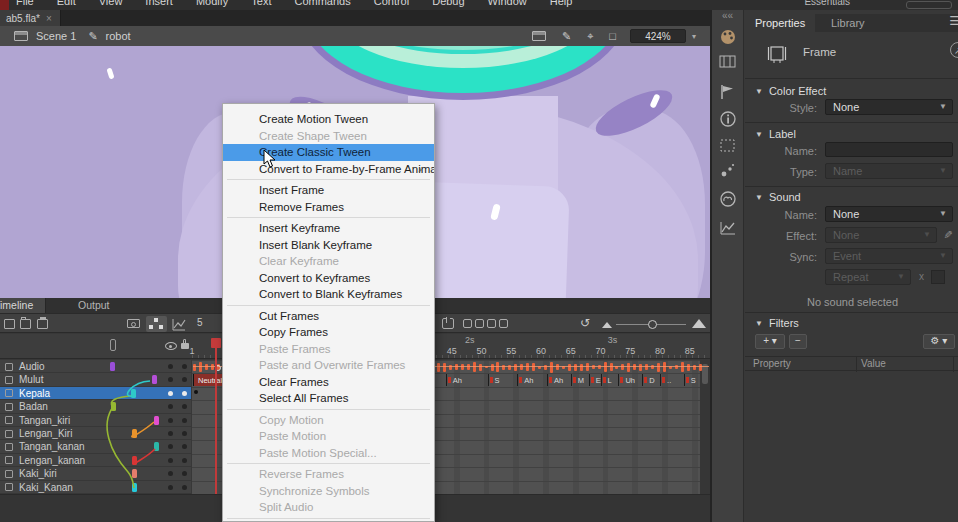  I want to click on center-frame-icon: ⌖, so click(590, 36).